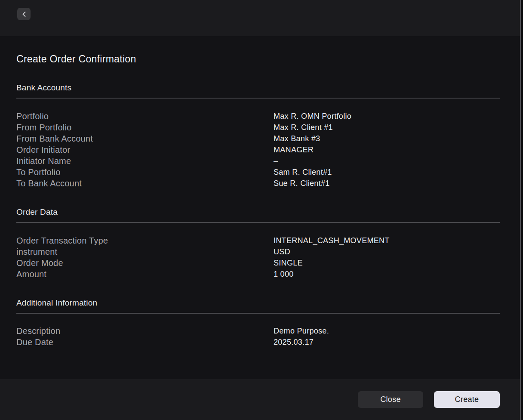 The image size is (523, 420). Describe the element at coordinates (145, 139) in the screenshot. I see `field-label: From Bank Account` at that location.